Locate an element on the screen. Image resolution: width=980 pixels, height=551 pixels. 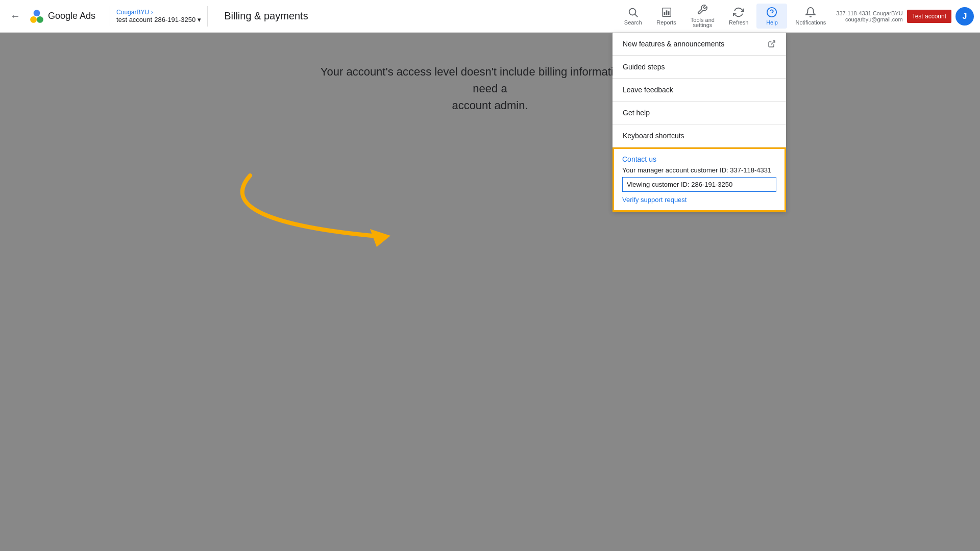
contact-us-section: Contact us Your manager account customer… is located at coordinates (699, 180).